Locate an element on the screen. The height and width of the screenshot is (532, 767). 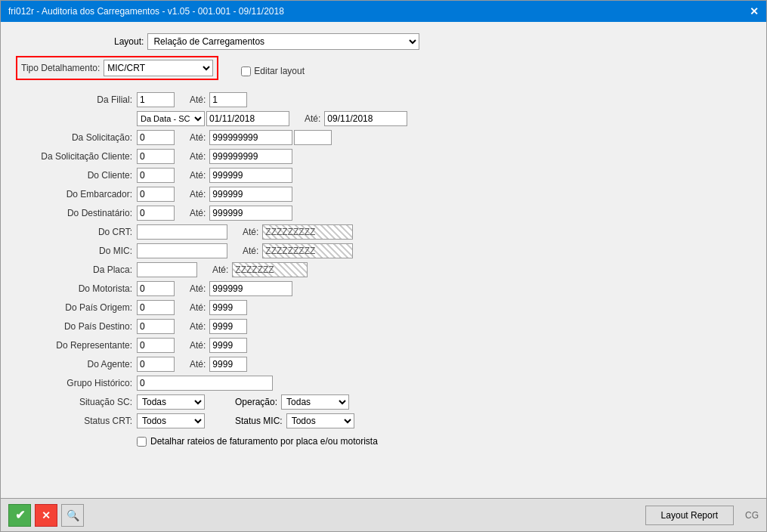
do-motorista-input is located at coordinates (156, 289).